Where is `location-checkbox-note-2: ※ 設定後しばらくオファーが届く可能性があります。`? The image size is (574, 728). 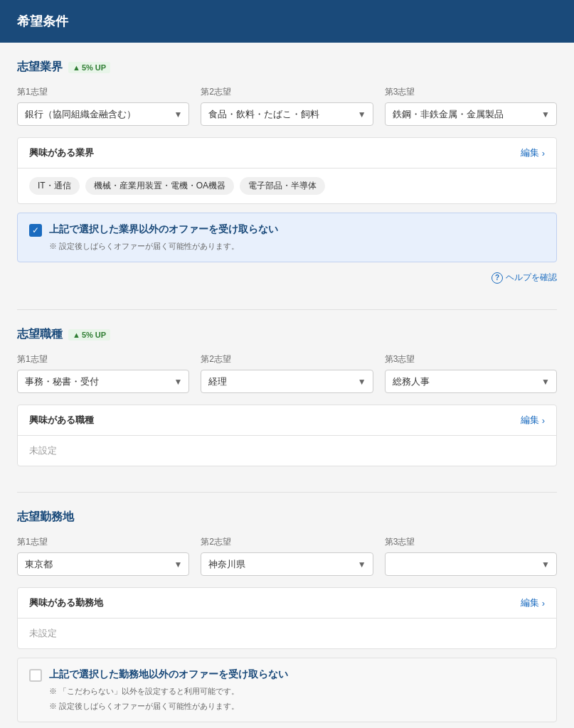 location-checkbox-note-2: ※ 設定後しばらくオファーが届く可能性があります。 is located at coordinates (297, 707).